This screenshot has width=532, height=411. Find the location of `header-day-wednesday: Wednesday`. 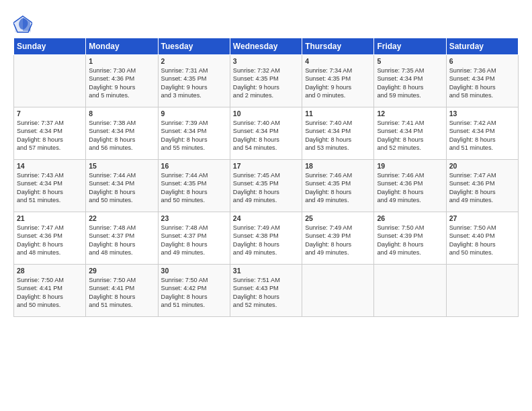

header-day-wednesday: Wednesday is located at coordinates (266, 47).